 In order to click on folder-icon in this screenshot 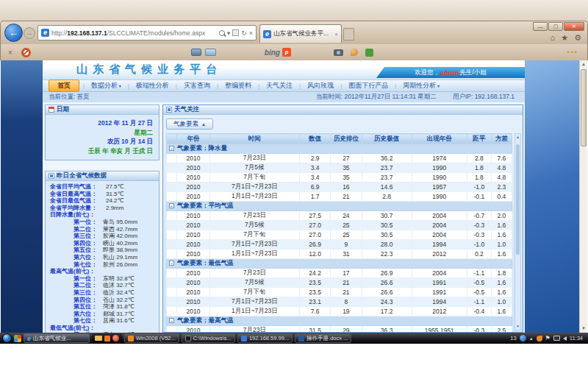, I will do `click(98, 339)`.